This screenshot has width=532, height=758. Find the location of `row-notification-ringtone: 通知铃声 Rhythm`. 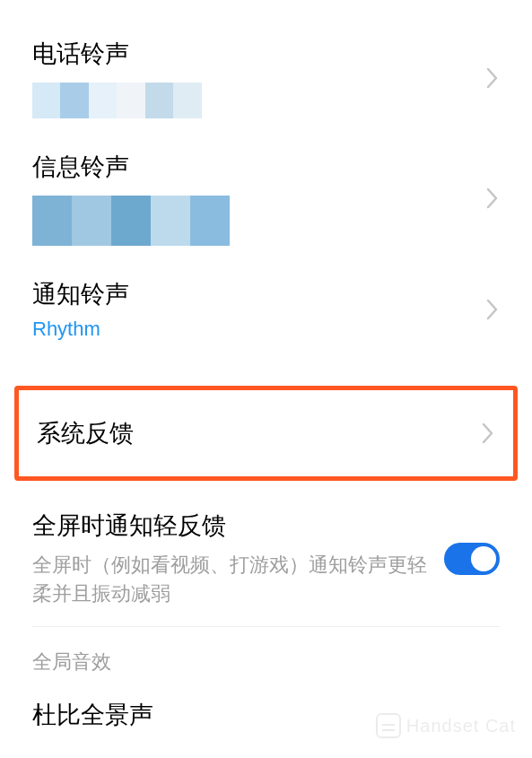

row-notification-ringtone: 通知铃声 Rhythm is located at coordinates (266, 307).